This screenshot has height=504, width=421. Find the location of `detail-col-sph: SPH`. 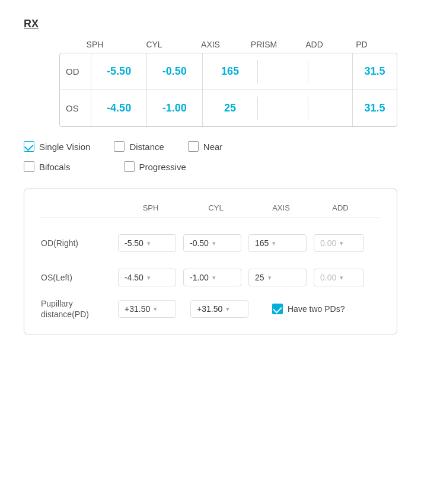

detail-col-sph: SPH is located at coordinates (151, 208).